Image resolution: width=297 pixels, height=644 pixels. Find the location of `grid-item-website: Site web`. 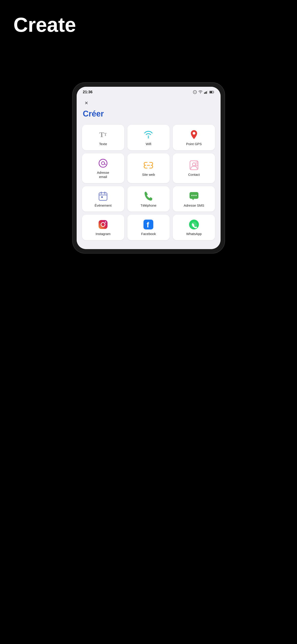

grid-item-website: Site web is located at coordinates (148, 168).